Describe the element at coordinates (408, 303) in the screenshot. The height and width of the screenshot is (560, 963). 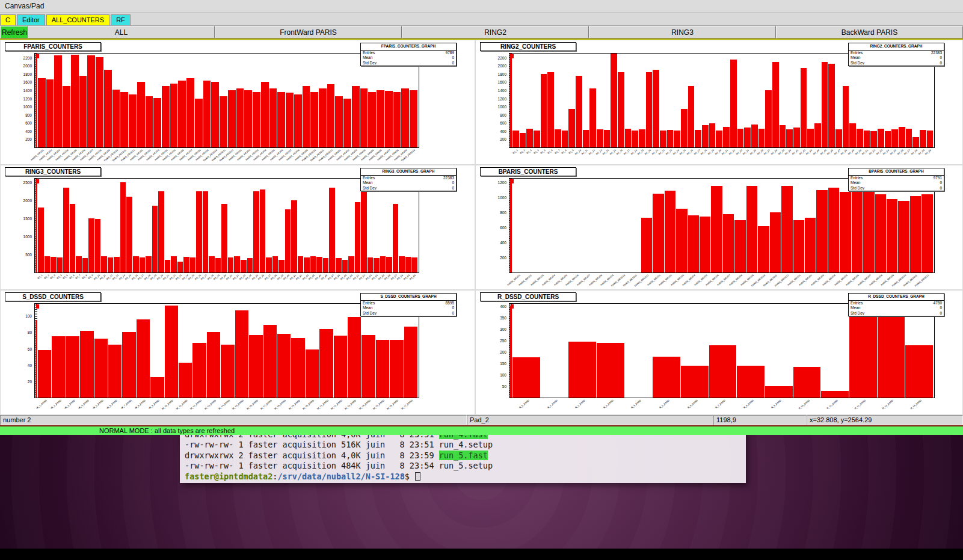
I see `stats-row-entries: Entries8595` at that location.